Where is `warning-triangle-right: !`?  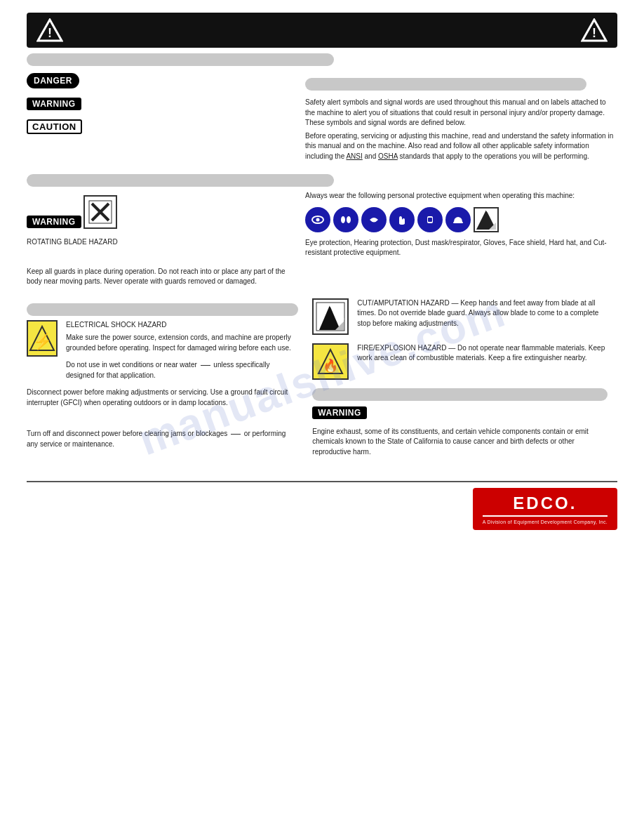
warning-triangle-right: ! is located at coordinates (594, 30).